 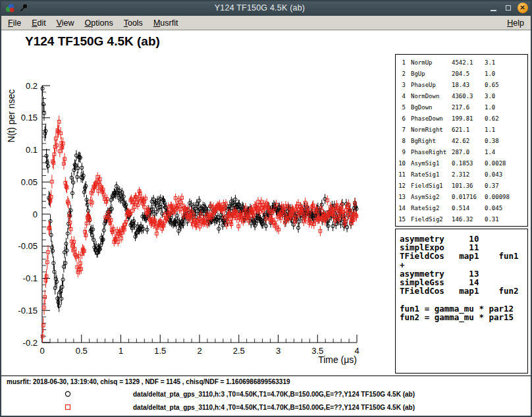 What do you see at coordinates (24, 8) in the screenshot?
I see `pin-icon` at bounding box center [24, 8].